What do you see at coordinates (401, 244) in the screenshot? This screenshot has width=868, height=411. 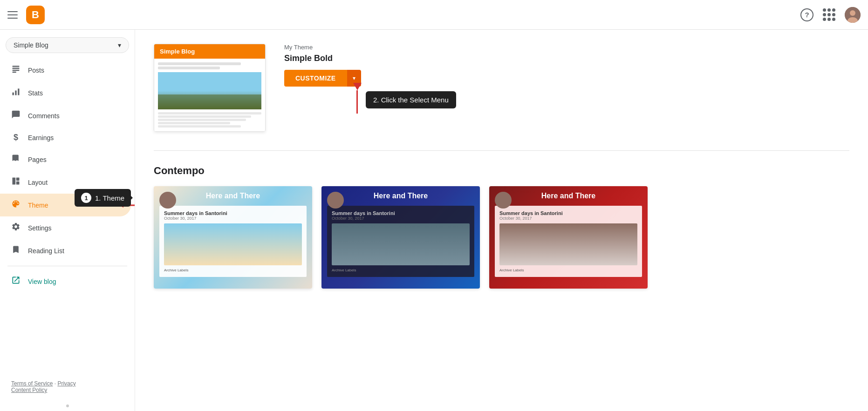 I see `template-card-img-dark` at bounding box center [401, 244].